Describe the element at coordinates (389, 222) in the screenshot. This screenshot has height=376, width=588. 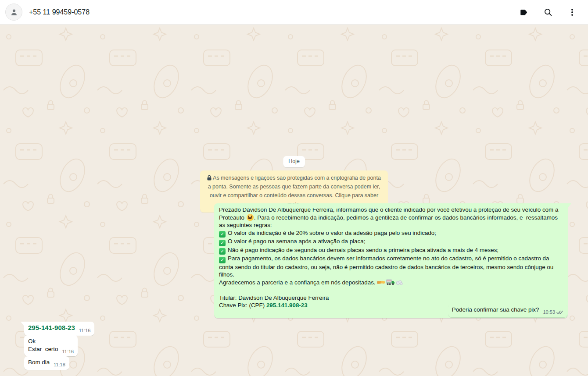
I see `intro-text-after: . Para o recebimento da indicação, pedim…` at that location.